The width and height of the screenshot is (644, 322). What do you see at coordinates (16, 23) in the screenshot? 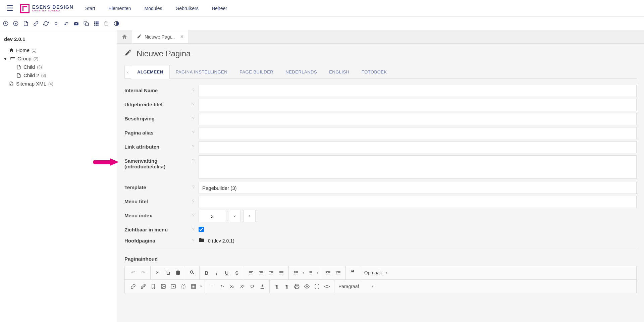
I see `upload-icon` at bounding box center [16, 23].